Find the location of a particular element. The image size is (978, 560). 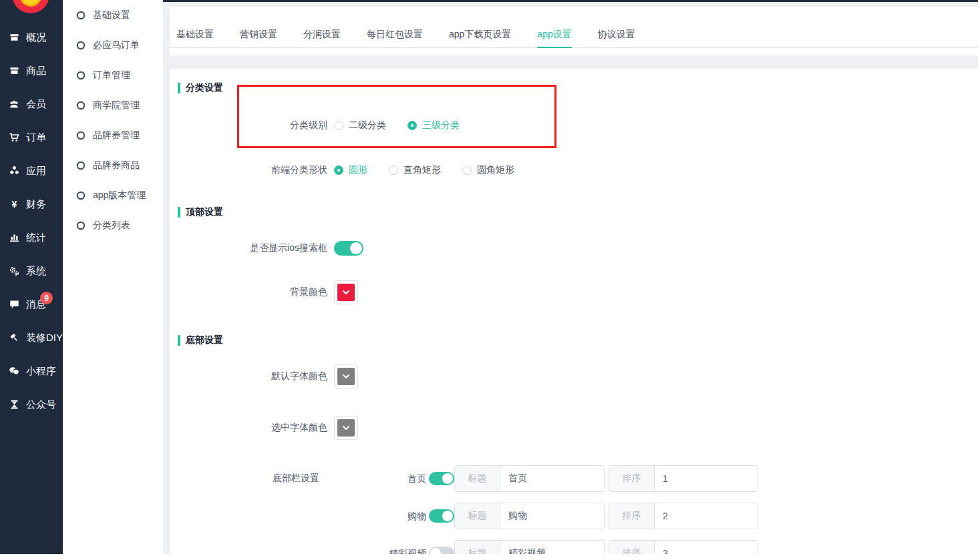

shopping-title-input is located at coordinates (552, 516).